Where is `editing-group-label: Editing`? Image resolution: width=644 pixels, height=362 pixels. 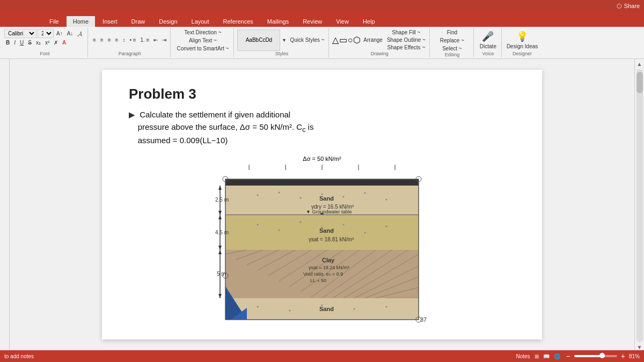
editing-group-label: Editing is located at coordinates (452, 55).